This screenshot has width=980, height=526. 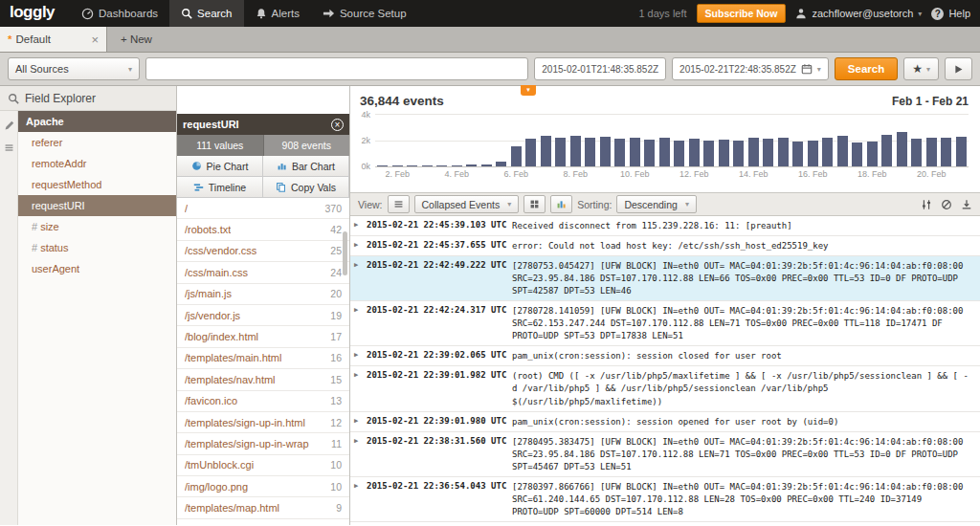 What do you see at coordinates (263, 359) in the screenshot?
I see `field-value-row: /templates/main.html16` at bounding box center [263, 359].